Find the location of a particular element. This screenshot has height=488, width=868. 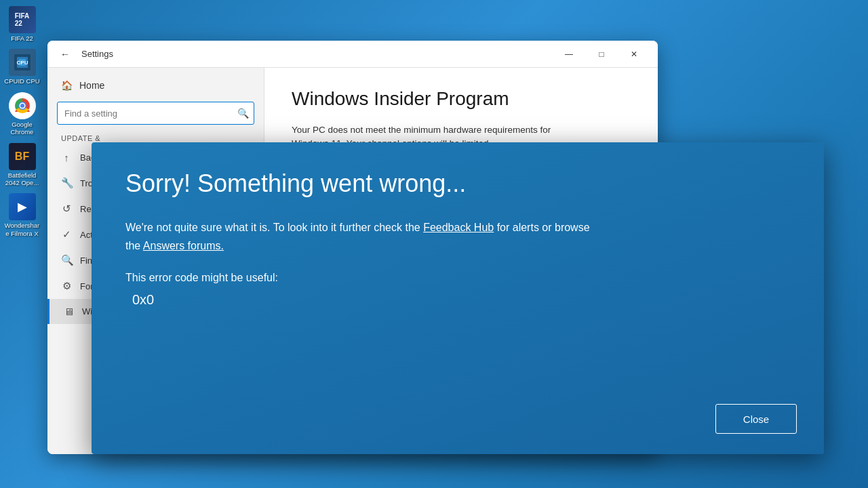

error-title: Sorry! Something went wrong... is located at coordinates (458, 184).